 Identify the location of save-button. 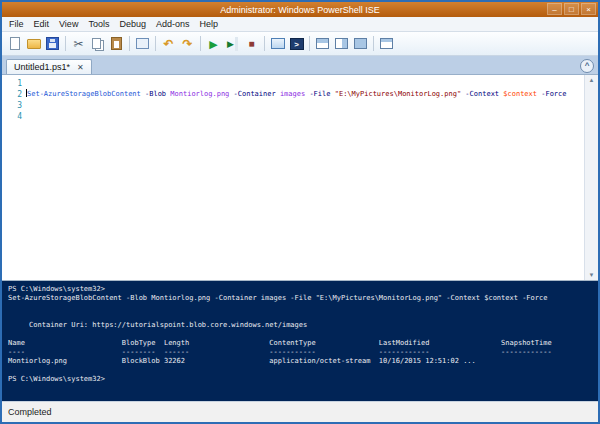
(52, 44).